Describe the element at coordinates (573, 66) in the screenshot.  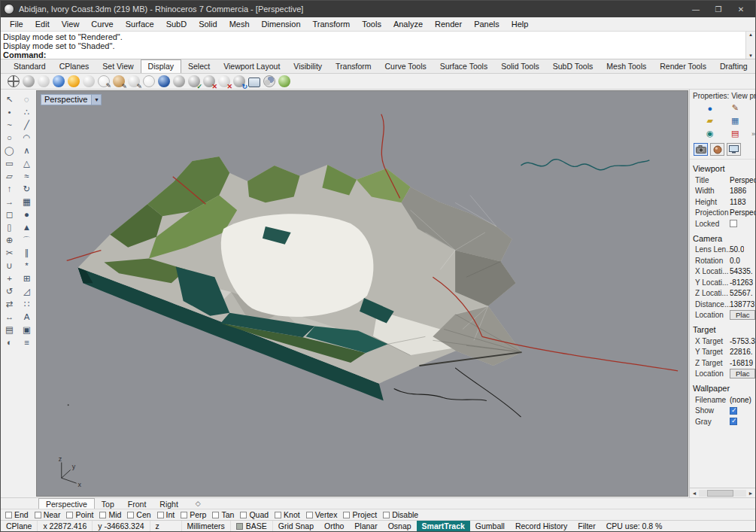
I see `toolbar-tab: SubD Tools` at that location.